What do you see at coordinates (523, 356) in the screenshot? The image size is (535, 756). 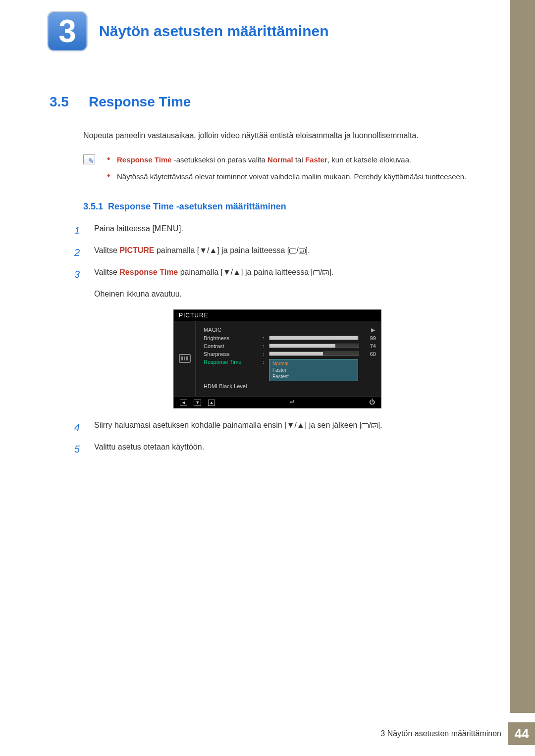 I see `side-accent` at bounding box center [523, 356].